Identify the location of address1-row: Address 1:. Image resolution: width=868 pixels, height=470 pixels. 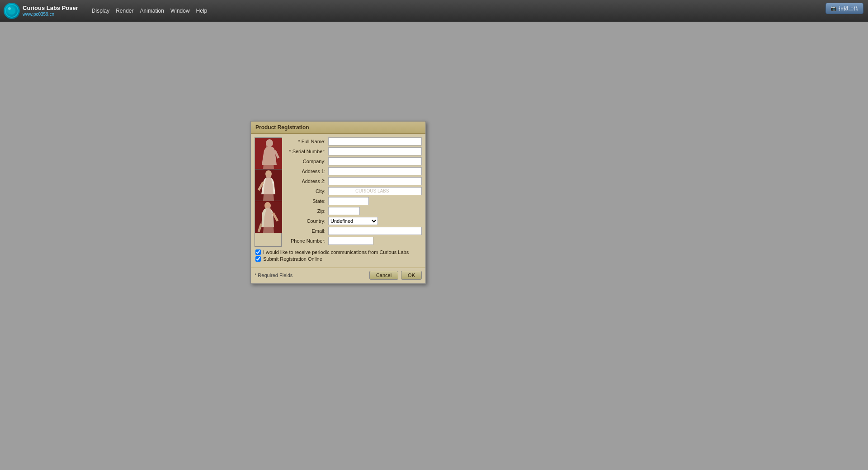
(354, 171).